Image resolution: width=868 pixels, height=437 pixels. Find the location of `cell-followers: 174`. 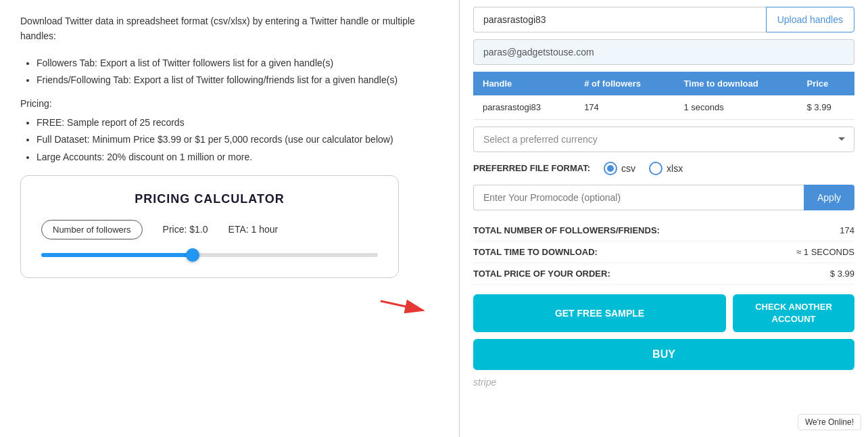

cell-followers: 174 is located at coordinates (625, 108).